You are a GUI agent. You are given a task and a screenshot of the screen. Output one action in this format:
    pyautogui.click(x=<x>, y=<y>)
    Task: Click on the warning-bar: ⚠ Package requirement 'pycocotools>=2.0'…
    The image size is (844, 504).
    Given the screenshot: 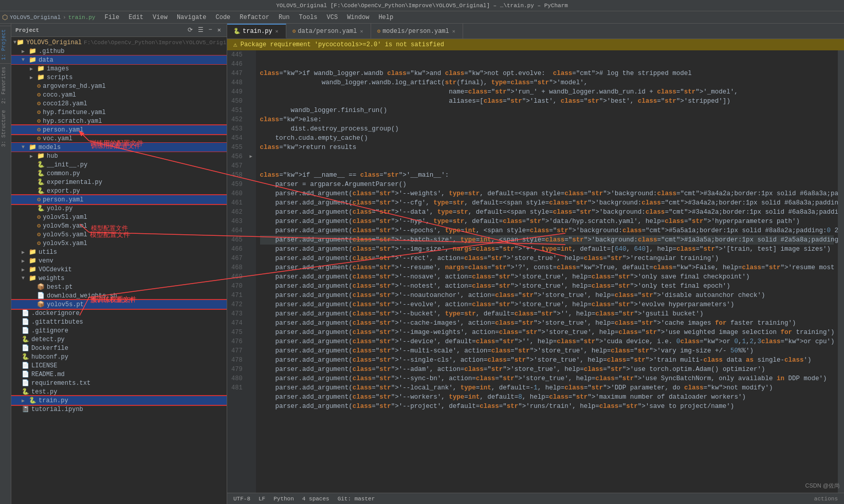 What is the action you would take?
    pyautogui.click(x=536, y=45)
    